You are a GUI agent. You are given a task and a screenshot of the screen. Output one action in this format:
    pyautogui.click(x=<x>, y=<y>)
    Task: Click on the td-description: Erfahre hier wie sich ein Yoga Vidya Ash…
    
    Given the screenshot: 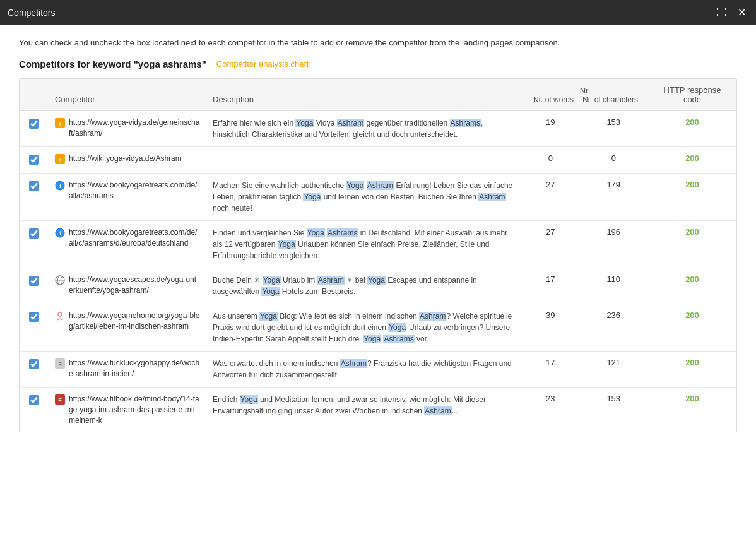 What is the action you would take?
    pyautogui.click(x=364, y=129)
    